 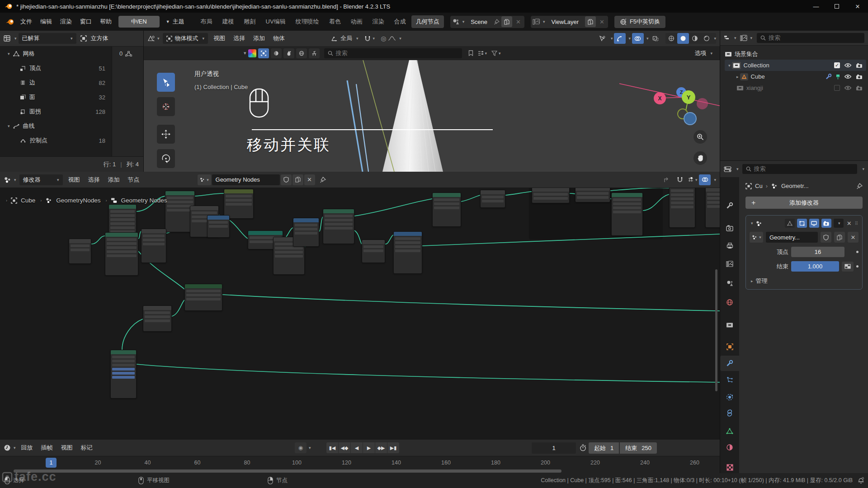 What do you see at coordinates (47, 38) in the screenshot?
I see `dataset-filter-dropdown: 已解算▾` at bounding box center [47, 38].